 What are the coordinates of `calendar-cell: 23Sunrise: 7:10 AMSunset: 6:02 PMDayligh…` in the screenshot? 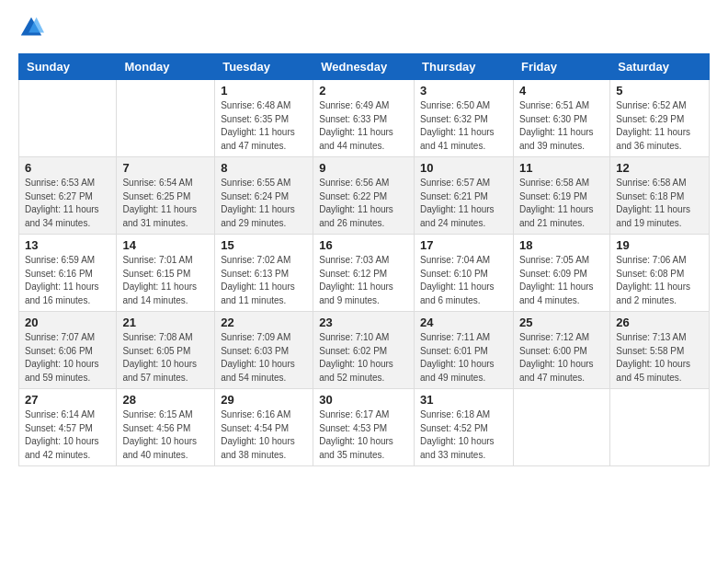 It's located at (364, 350).